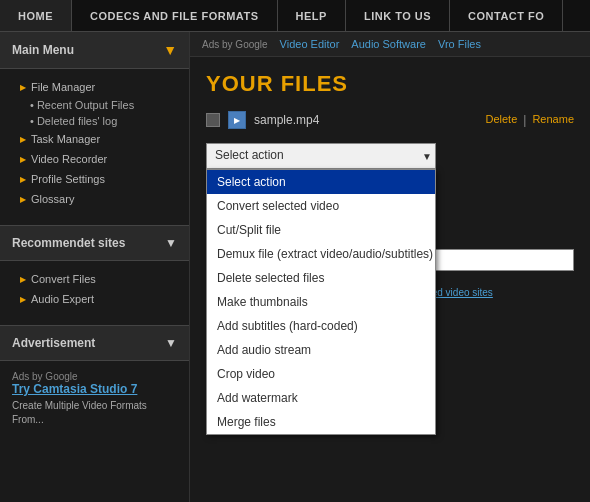  I want to click on delete-link: Delete, so click(502, 120).